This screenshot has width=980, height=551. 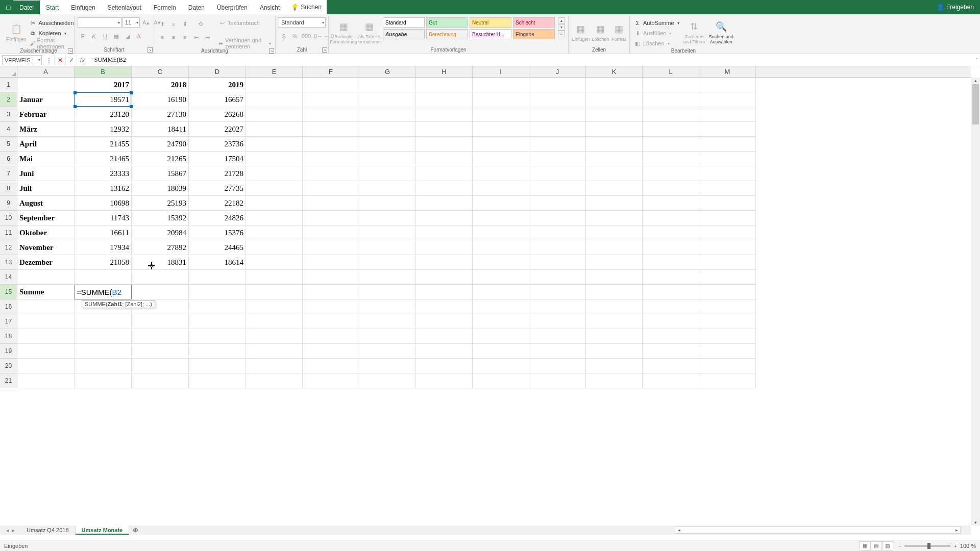 I want to click on row-header-17: 17, so click(x=9, y=321).